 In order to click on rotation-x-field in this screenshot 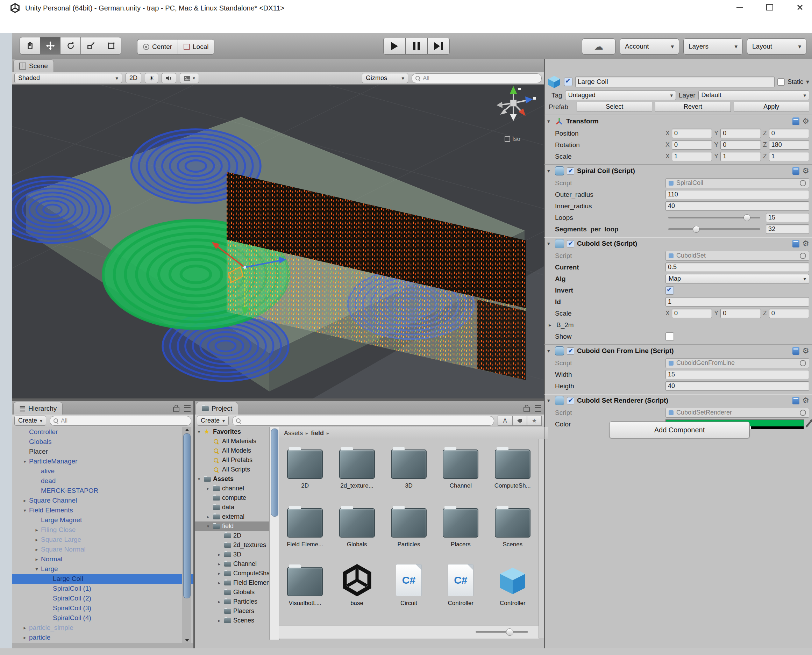, I will do `click(692, 145)`.